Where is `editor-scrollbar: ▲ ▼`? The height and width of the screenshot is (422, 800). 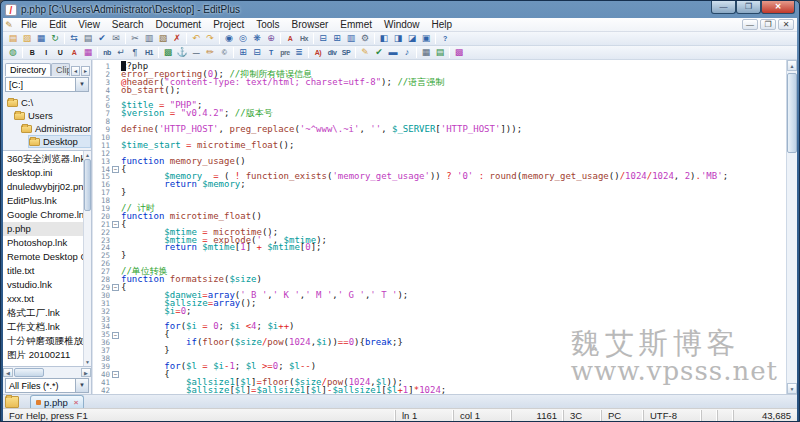 editor-scrollbar: ▲ ▼ is located at coordinates (792, 227).